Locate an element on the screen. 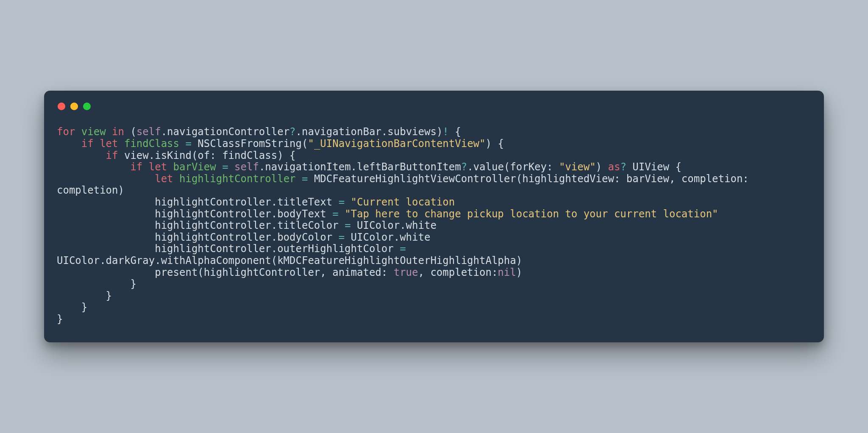  window-controls is located at coordinates (434, 106).